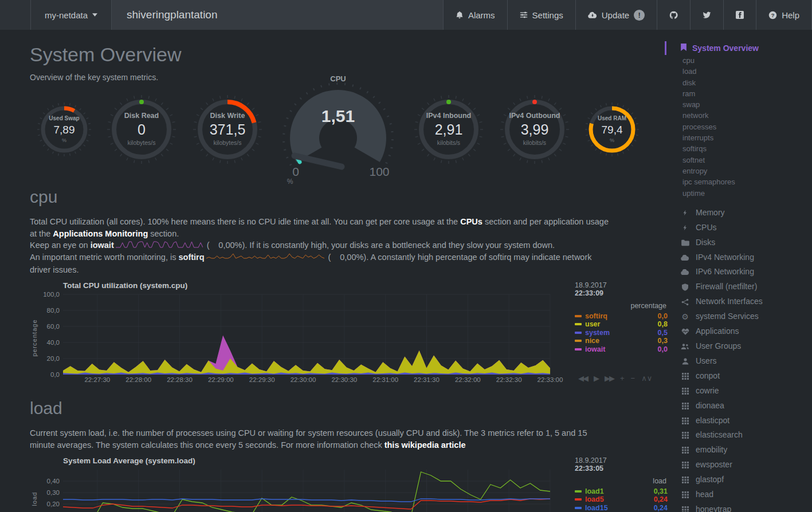 This screenshot has height=512, width=812. Describe the element at coordinates (738, 391) in the screenshot. I see `sidebar-item-cowrie: cowrie` at that location.